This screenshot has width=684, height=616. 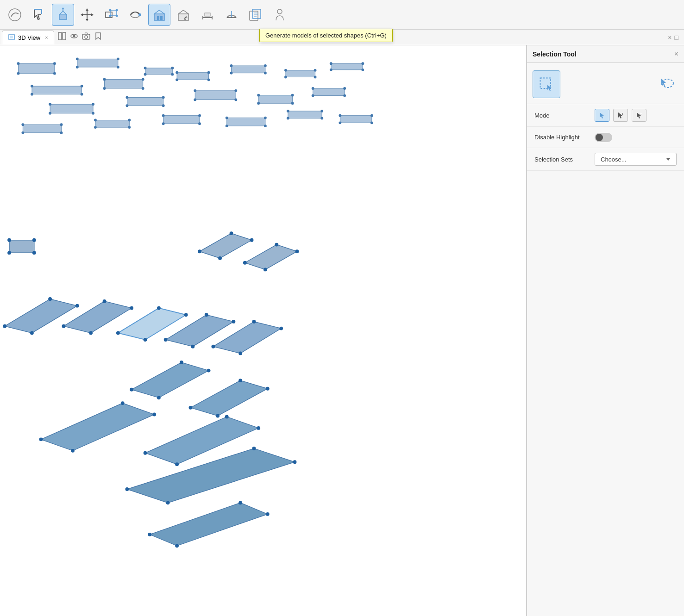 What do you see at coordinates (676, 54) in the screenshot?
I see `panel-close-button: ×` at bounding box center [676, 54].